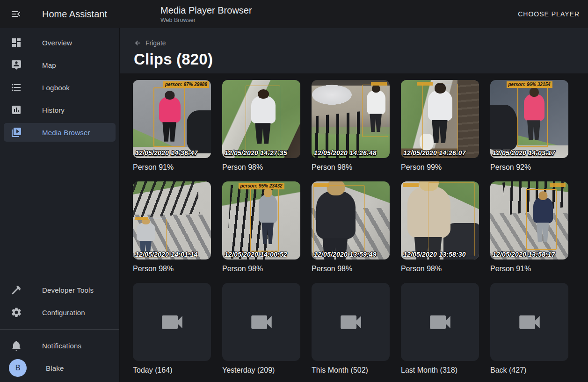 This screenshot has height=382, width=588. Describe the element at coordinates (440, 221) in the screenshot. I see `clip-thumbnail: 12/05/2020 13:58:30` at that location.